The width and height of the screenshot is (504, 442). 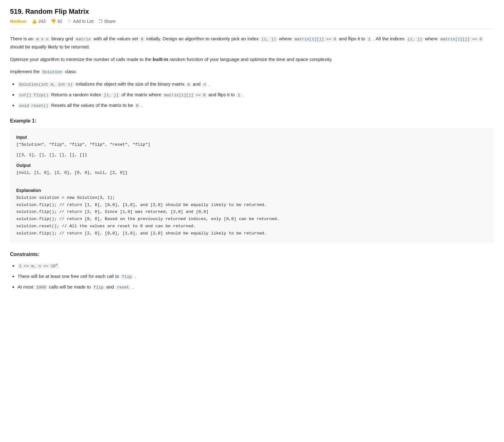 What do you see at coordinates (256, 287) in the screenshot?
I see `constraint-3: At most 1000 calls will be made to flip …` at bounding box center [256, 287].